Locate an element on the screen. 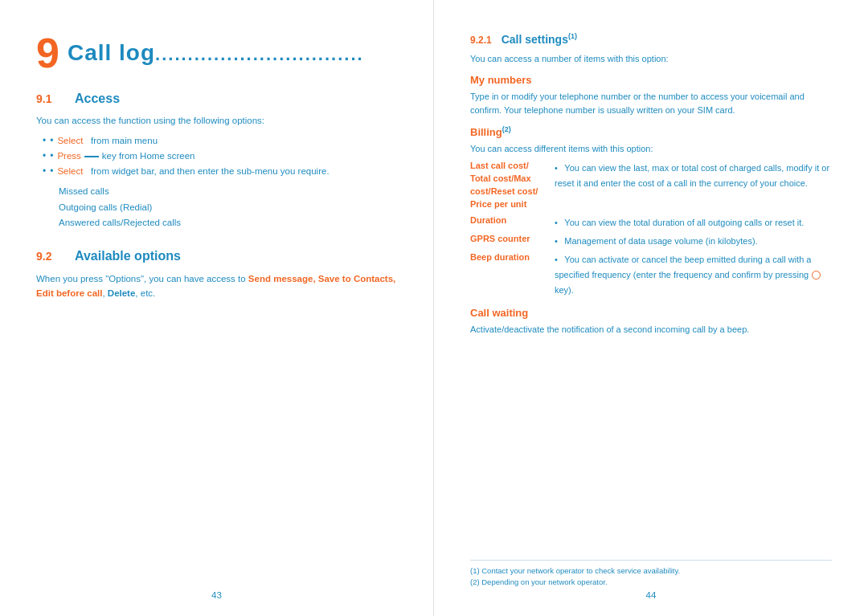  footnote-2: (2) Depending on your network operator. is located at coordinates (651, 582).